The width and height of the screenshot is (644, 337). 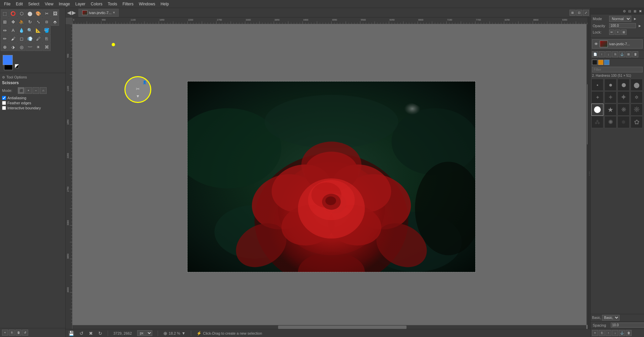 I want to click on tool-magnify: 🔍, so click(x=30, y=30).